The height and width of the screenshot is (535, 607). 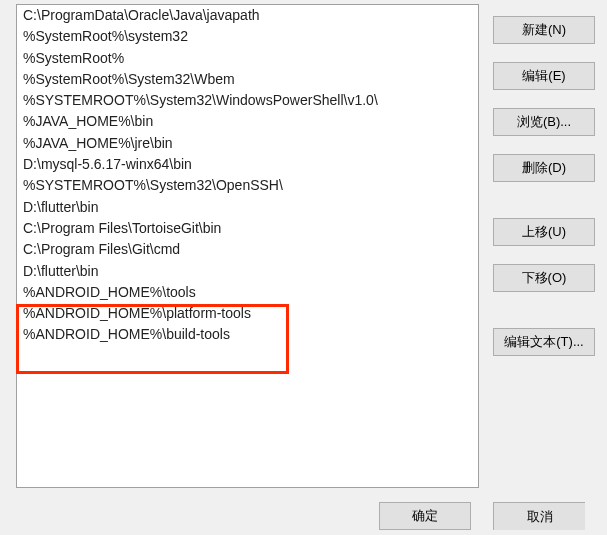 What do you see at coordinates (425, 516) in the screenshot?
I see `ok-button: 确定` at bounding box center [425, 516].